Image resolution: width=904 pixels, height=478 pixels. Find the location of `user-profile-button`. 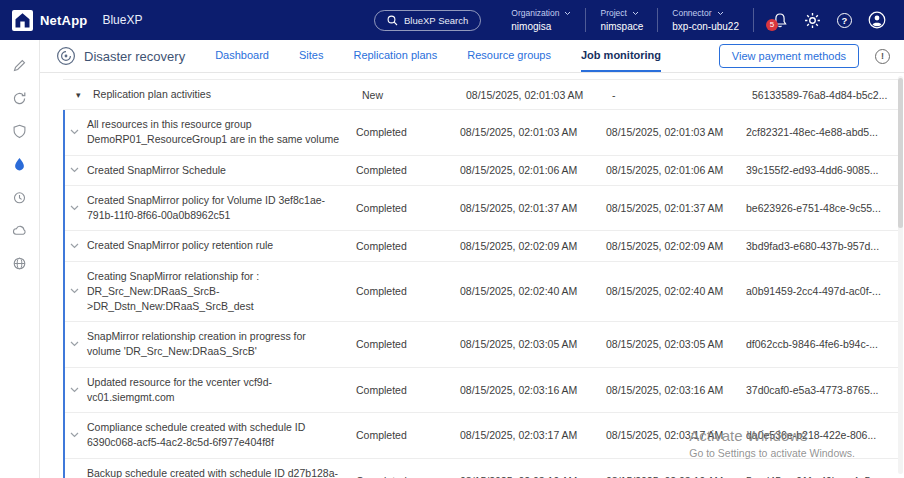

user-profile-button is located at coordinates (877, 20).